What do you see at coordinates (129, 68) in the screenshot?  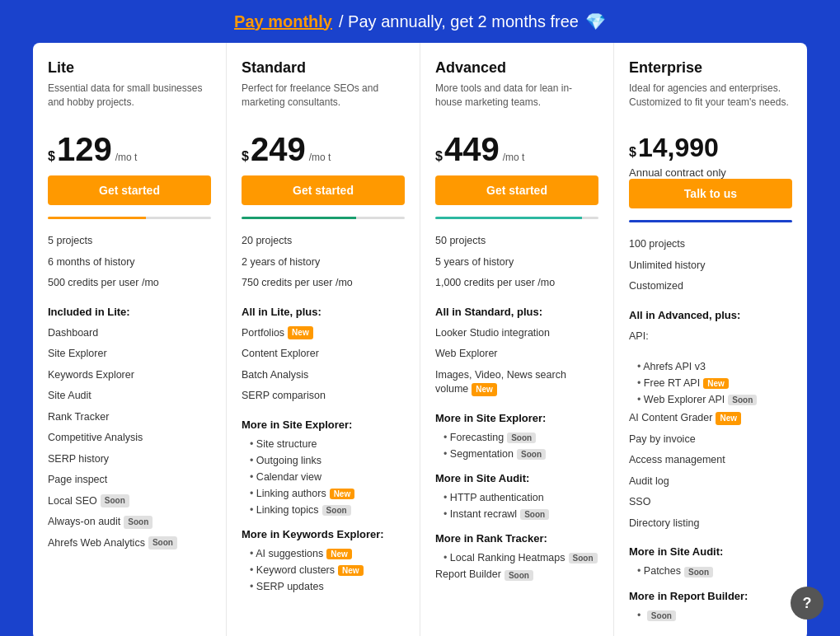 I see `plan-name: Lite` at bounding box center [129, 68].